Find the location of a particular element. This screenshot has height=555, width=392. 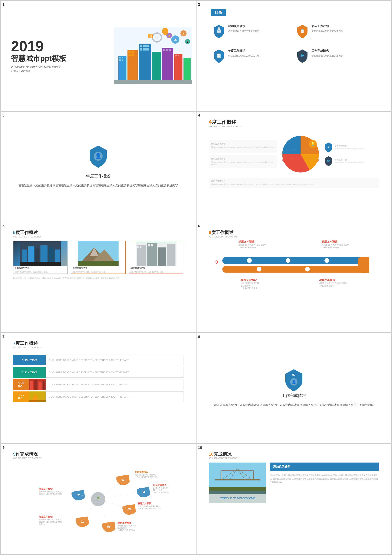

slide-7: 7 7度工作概述 ADD RELATED TITLE WORDS CLICK T… is located at coordinates (98, 388).